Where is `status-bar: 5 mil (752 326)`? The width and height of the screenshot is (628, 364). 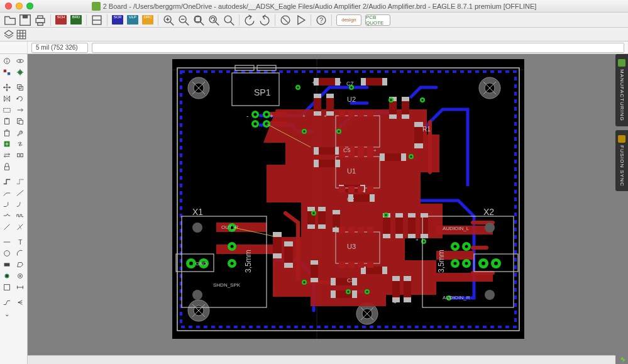
status-bar: 5 mil (752 326) is located at coordinates (314, 48).